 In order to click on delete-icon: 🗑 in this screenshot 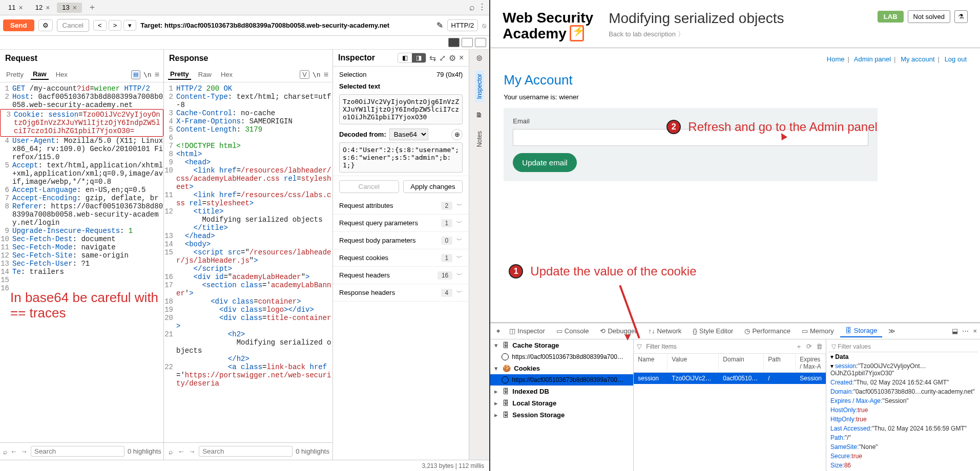, I will do `click(820, 346)`.